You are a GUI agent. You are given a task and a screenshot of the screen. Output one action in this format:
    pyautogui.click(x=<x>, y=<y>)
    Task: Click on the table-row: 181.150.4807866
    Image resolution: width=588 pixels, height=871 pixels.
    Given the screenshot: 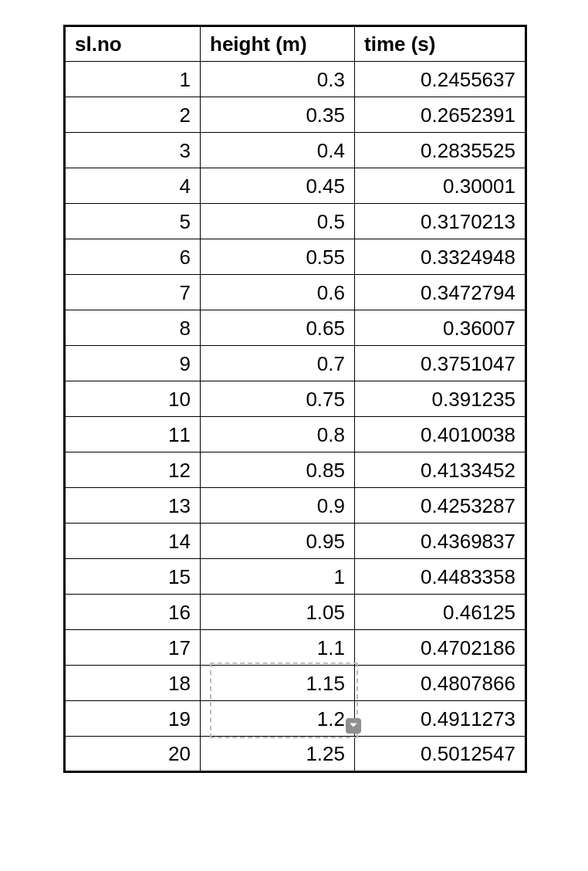 What is the action you would take?
    pyautogui.click(x=296, y=683)
    